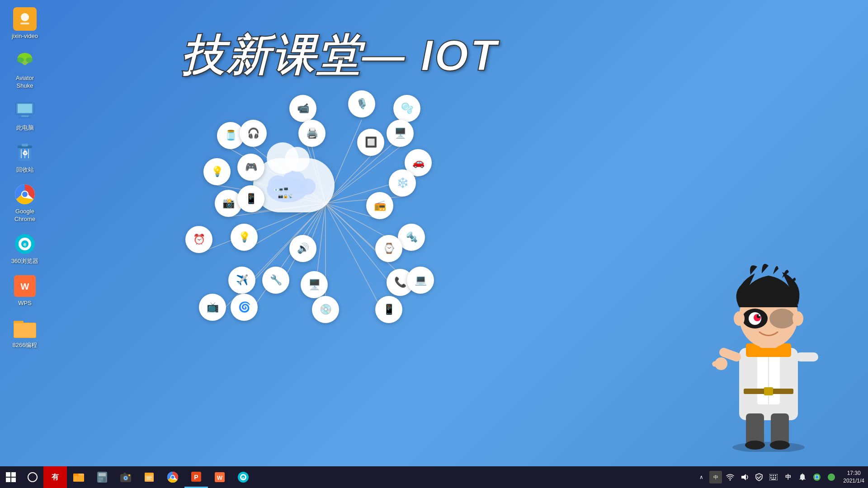  I want to click on tray-notification-icon, so click(802, 477).